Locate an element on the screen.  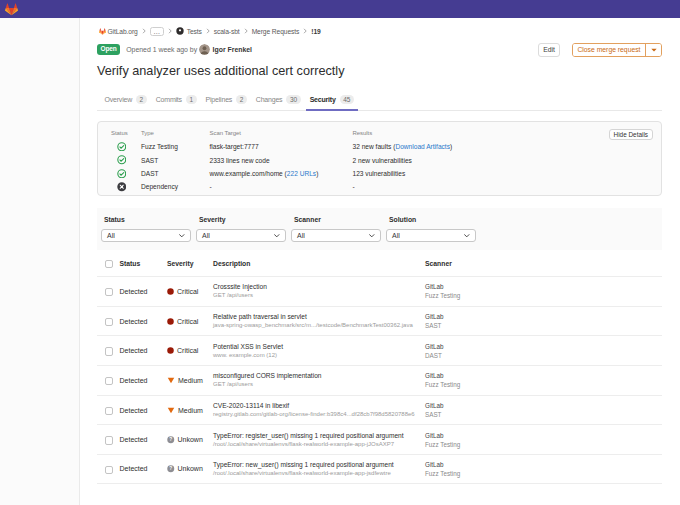
mr-author-name: Igor Frenkel is located at coordinates (232, 50).